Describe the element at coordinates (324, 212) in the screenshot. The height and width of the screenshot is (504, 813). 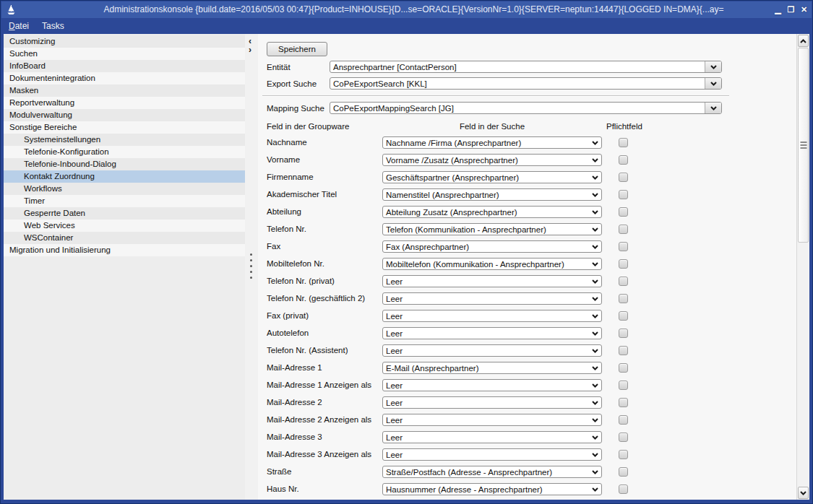
I see `groupware-field-label: Abteilung` at that location.